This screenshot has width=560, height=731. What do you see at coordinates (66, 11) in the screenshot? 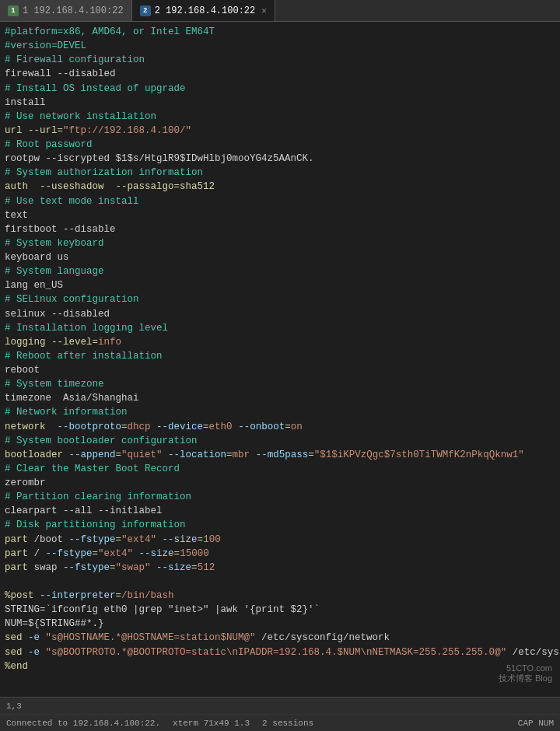
I see `tab-1: 1 1 192.168.4.100:22` at bounding box center [66, 11].